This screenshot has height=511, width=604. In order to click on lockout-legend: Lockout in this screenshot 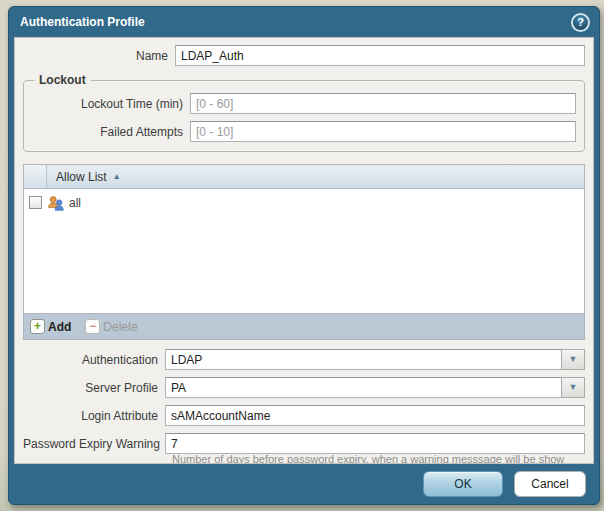, I will do `click(62, 80)`.